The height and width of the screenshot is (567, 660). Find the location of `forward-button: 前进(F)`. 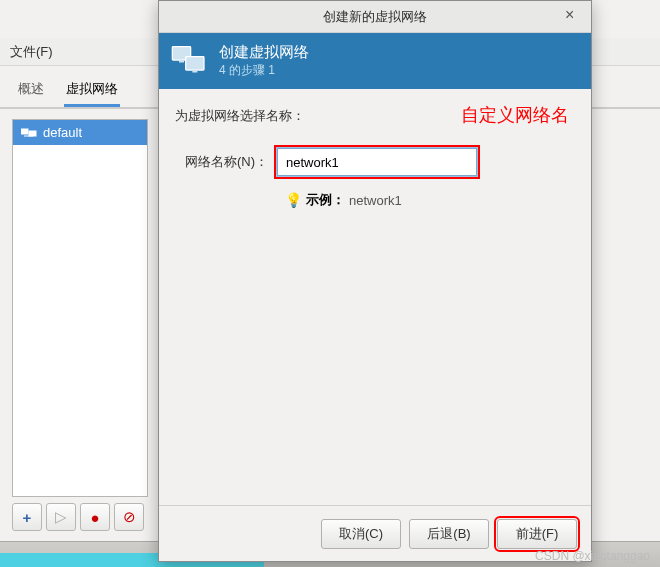

forward-button: 前进(F) is located at coordinates (537, 534).